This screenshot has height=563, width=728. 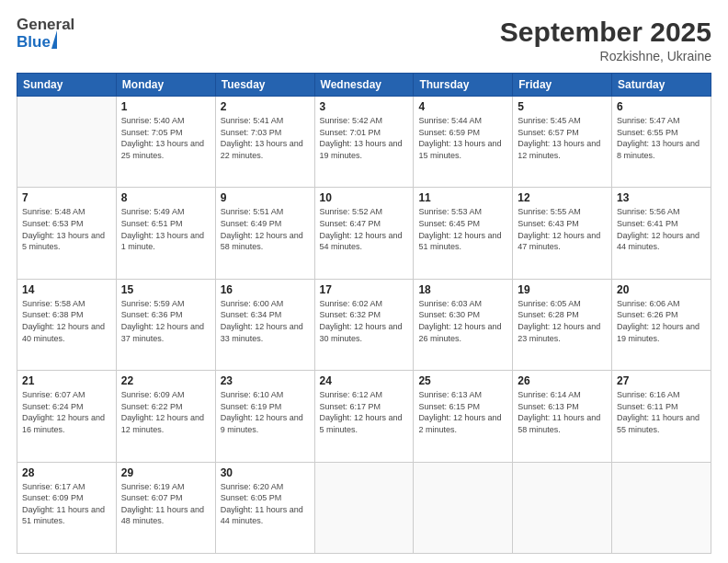 What do you see at coordinates (265, 508) in the screenshot?
I see `table-row: 30Sunrise: 6:20 AM Sunset: 6:05 PM Dayli…` at bounding box center [265, 508].